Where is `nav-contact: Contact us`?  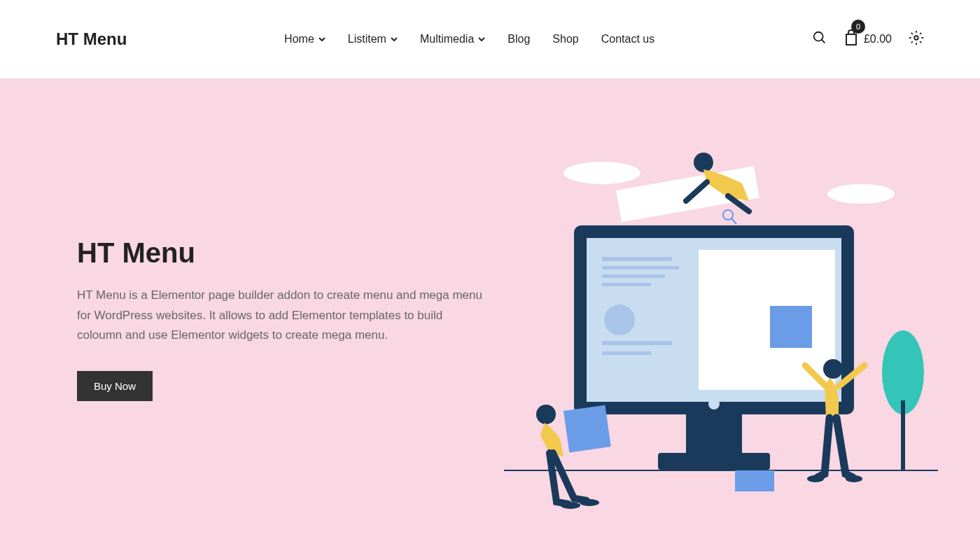 nav-contact: Contact us is located at coordinates (628, 39).